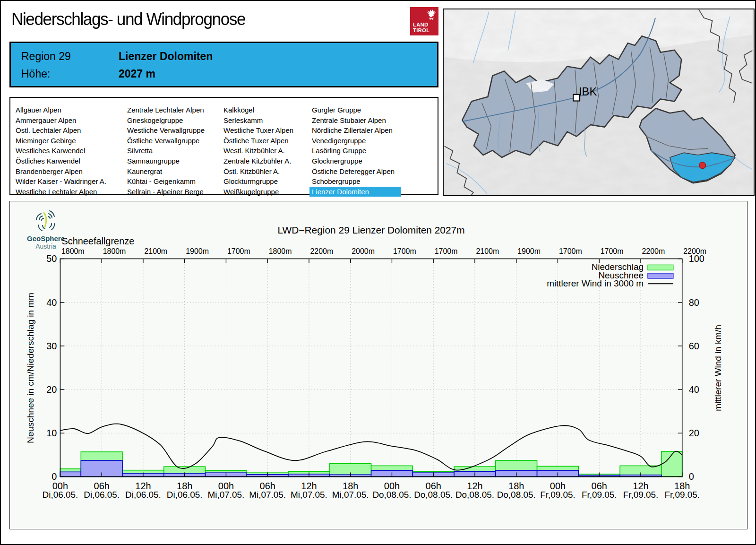 This screenshot has height=545, width=756. What do you see at coordinates (258, 192) in the screenshot?
I see `region-list-item: Weißkugelgruppe` at bounding box center [258, 192].